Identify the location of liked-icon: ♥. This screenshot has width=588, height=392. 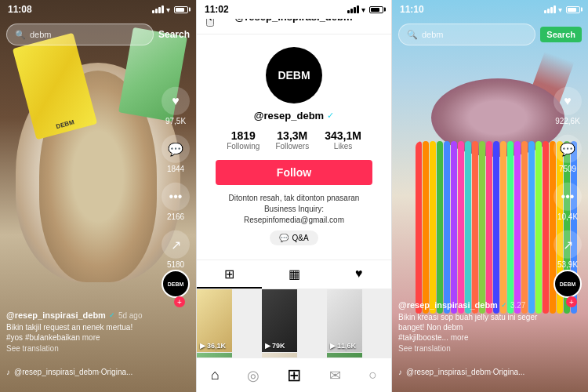
(359, 274).